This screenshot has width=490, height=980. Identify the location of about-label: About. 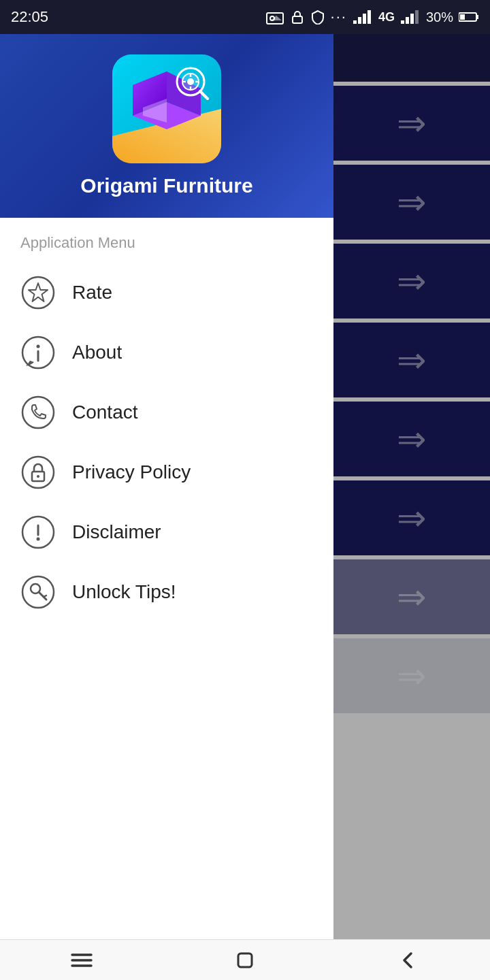
(97, 353).